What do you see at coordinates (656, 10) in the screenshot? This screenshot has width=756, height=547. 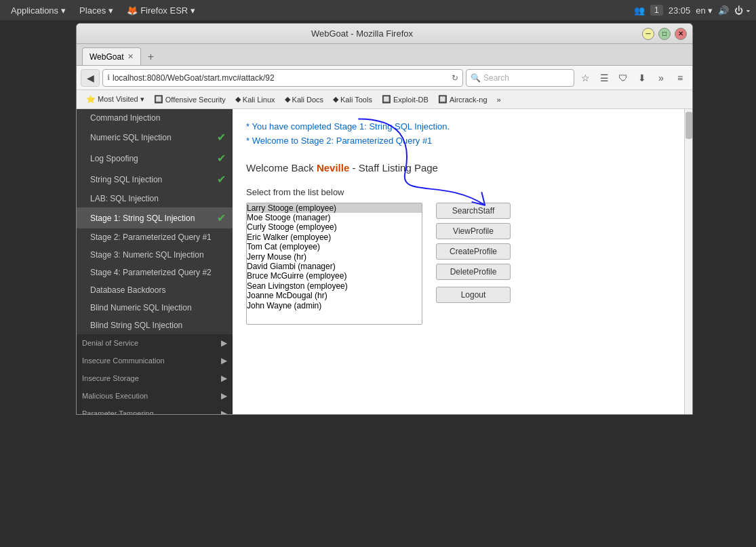 I see `badge-number: 1` at bounding box center [656, 10].